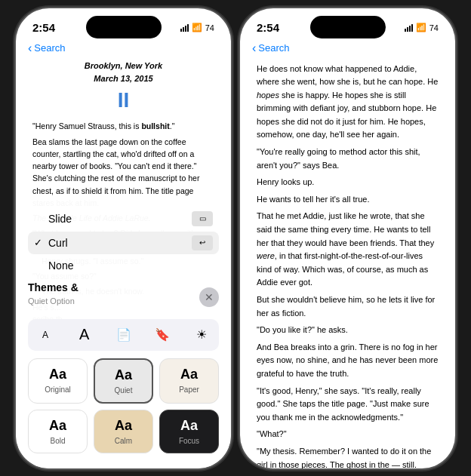 Image resolution: width=471 pixels, height=476 pixels. What do you see at coordinates (348, 27) in the screenshot?
I see `dynamic-island-right` at bounding box center [348, 27].